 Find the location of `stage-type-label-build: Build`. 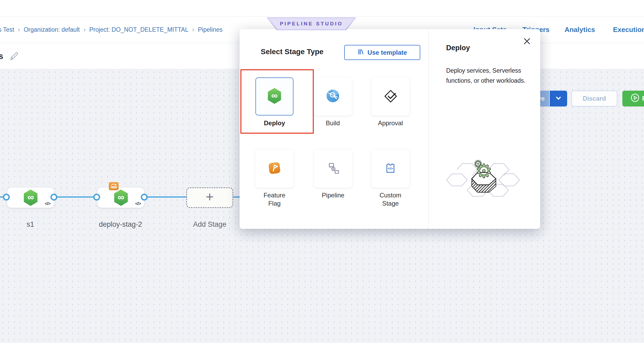

stage-type-label-build: Build is located at coordinates (333, 123).